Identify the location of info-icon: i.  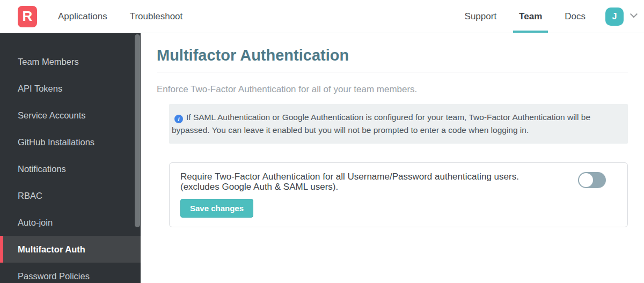
(179, 119).